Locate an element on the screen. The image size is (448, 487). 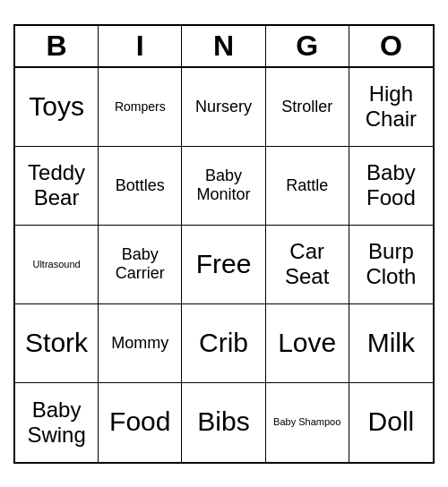
bingo-cell: Bottles is located at coordinates (140, 186).